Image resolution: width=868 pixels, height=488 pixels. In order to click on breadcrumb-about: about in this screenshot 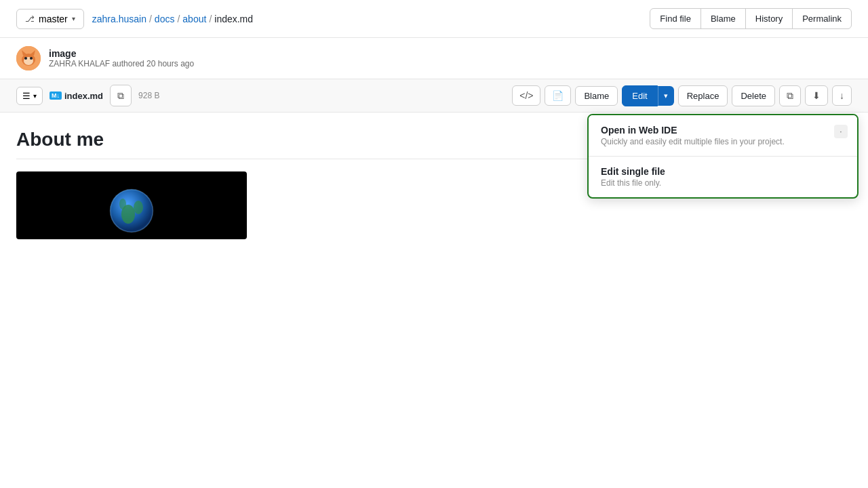, I will do `click(194, 19)`.